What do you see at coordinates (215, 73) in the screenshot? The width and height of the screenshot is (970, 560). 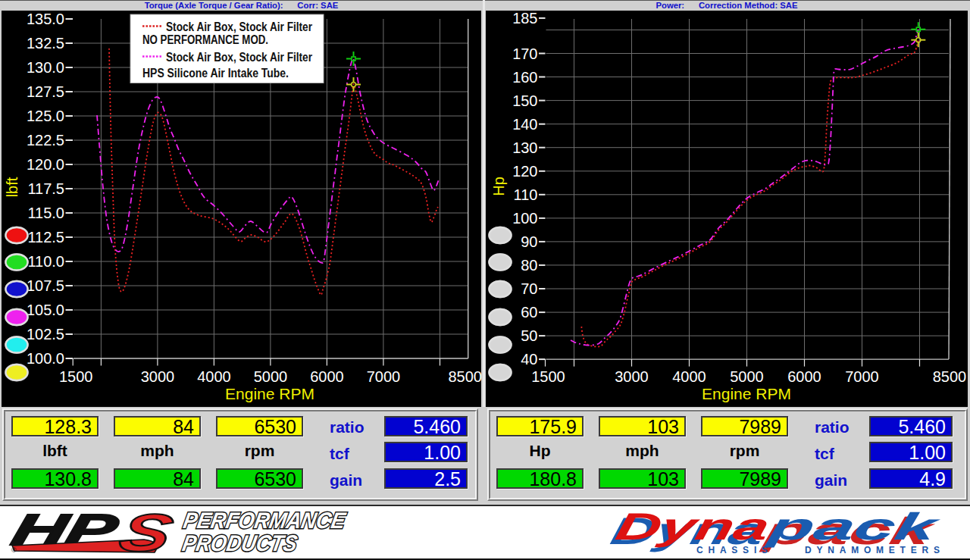 I see `svg-text: HPS Silicone Air Intake Tube.` at bounding box center [215, 73].